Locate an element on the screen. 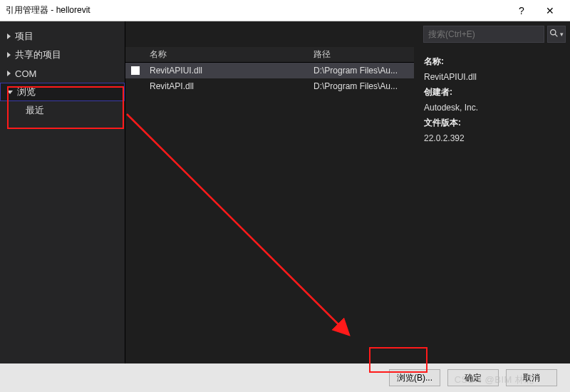 Image resolution: width=570 pixels, height=392 pixels. column-name: 名称 is located at coordinates (227, 54).